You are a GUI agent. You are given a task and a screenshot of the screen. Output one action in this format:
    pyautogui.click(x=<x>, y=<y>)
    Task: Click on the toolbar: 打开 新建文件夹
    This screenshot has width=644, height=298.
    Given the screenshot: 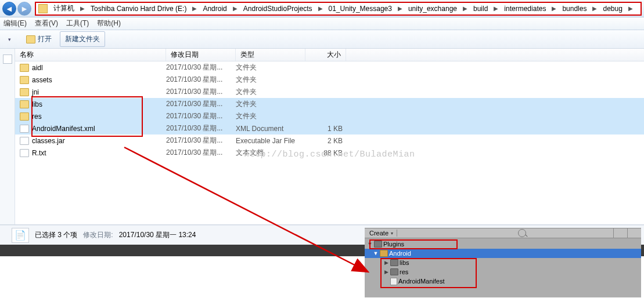 What is the action you would take?
    pyautogui.click(x=322, y=39)
    